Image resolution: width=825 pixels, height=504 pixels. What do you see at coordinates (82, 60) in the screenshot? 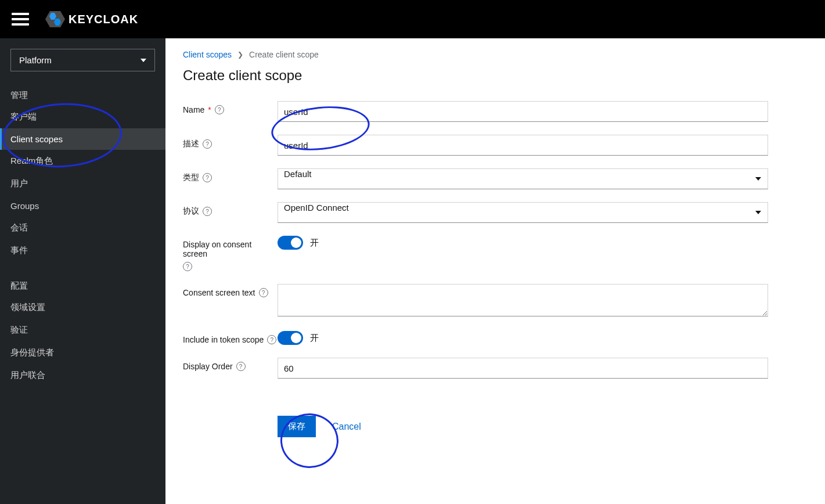
I see `realm-selector: Platform` at bounding box center [82, 60].